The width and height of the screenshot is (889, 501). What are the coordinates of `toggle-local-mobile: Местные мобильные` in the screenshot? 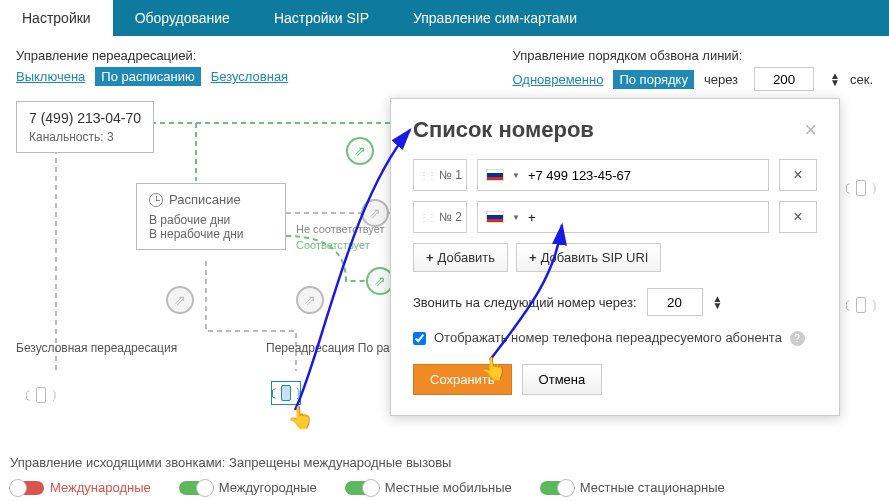 It's located at (428, 488).